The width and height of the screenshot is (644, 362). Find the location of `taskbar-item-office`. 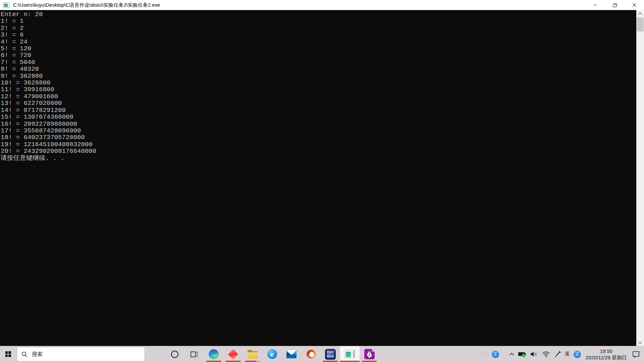

taskbar-item-office is located at coordinates (311, 354).